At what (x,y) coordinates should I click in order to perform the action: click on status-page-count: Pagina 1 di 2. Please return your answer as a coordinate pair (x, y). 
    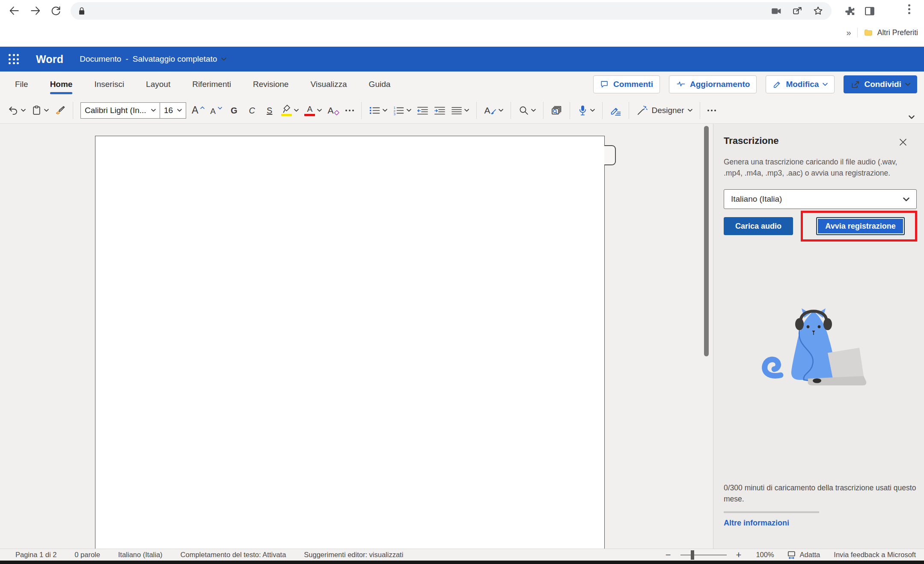
    Looking at the image, I should click on (36, 555).